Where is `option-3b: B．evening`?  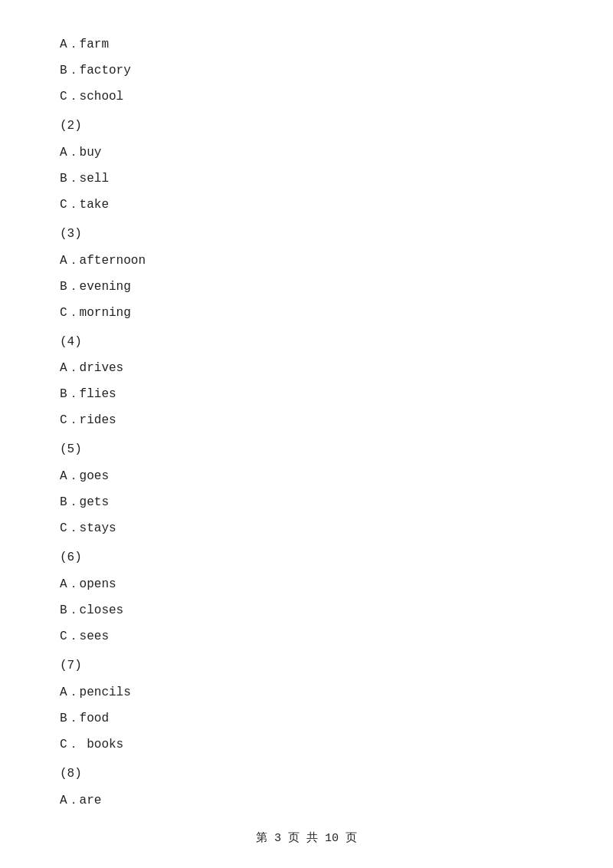 option-3b: B．evening is located at coordinates (306, 287).